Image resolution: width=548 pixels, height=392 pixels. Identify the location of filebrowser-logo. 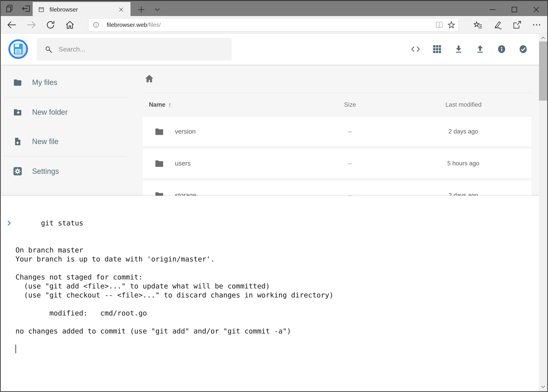
(18, 49).